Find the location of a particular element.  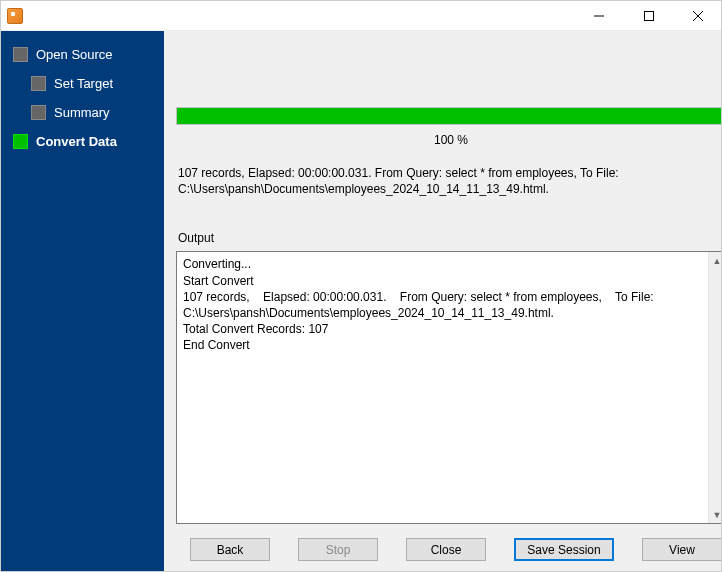

sidebar-item-open-source: Open Source is located at coordinates (82, 58).